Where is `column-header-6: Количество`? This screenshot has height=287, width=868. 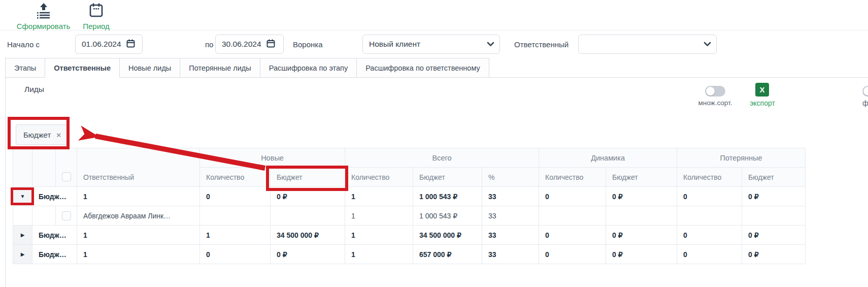
column-header-6: Количество is located at coordinates (573, 177).